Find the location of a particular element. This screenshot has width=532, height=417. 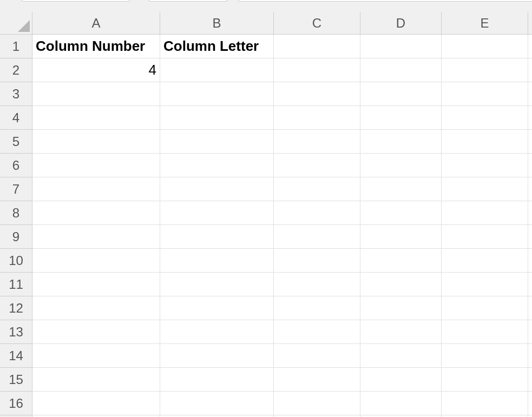

cell-A7 is located at coordinates (96, 189).